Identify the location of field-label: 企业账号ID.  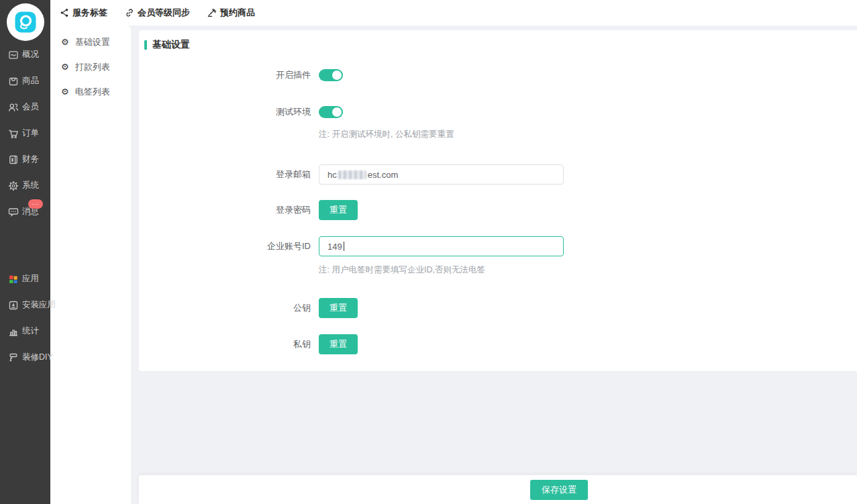
(229, 246).